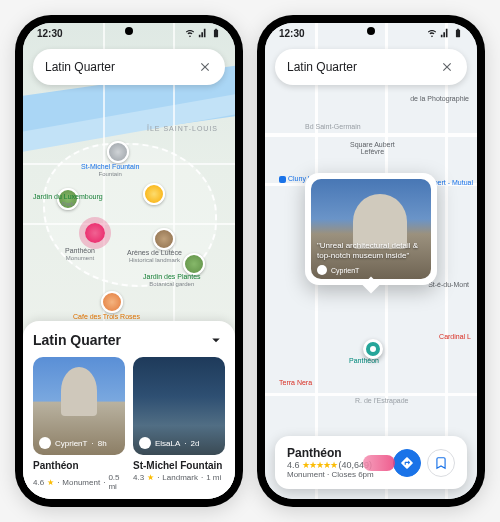 The width and height of the screenshot is (500, 522). Describe the element at coordinates (338, 270) in the screenshot. I see `callout-author: CyprienT` at that location.